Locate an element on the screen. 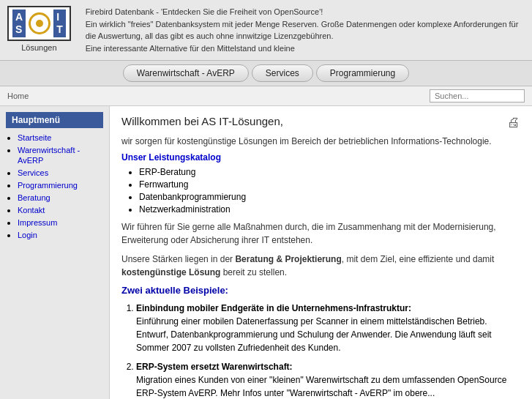 This screenshot has width=532, height=399. top-text: Firebird Datenbank - 'Entdecken Sie die … is located at coordinates (305, 30).